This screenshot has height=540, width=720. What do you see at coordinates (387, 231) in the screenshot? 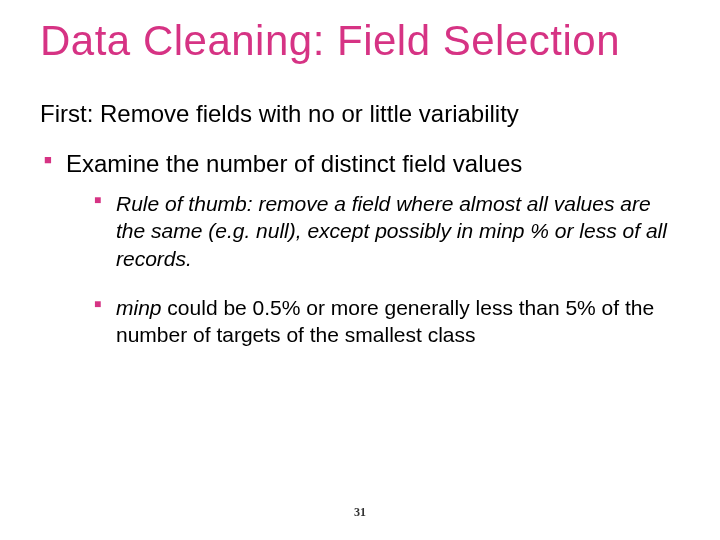
I see `bullet-l2-rule: Rule of thumb: remove a field where almo…` at bounding box center [387, 231].